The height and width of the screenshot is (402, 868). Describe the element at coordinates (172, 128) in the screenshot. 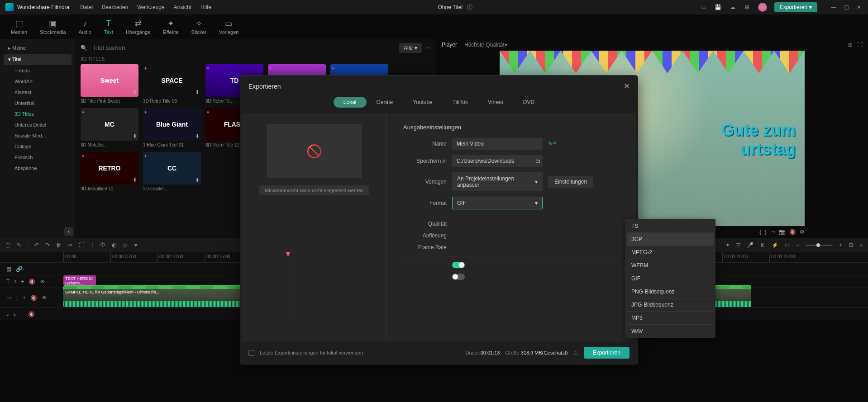

I see `thumbnail-item: ♦Blue Giant⬇1 Blue Giant Titel 01` at that location.